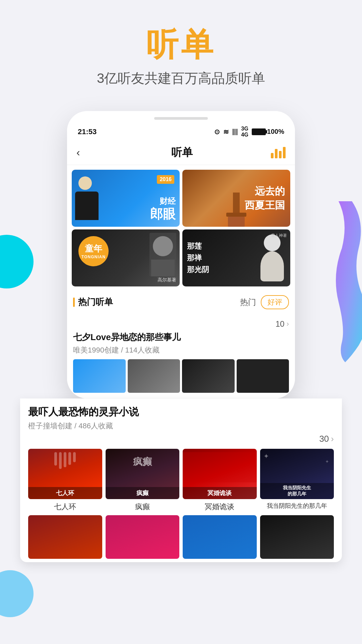 The height and width of the screenshot is (644, 362). What do you see at coordinates (85, 152) in the screenshot?
I see `back-button: ‹` at bounding box center [85, 152].